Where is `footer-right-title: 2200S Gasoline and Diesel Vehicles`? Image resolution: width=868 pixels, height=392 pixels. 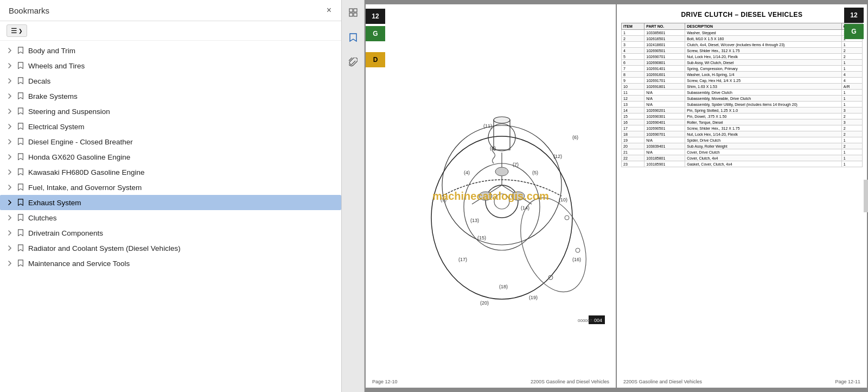 footer-right-title: 2200S Gasoline and Diesel Vehicles is located at coordinates (663, 382).